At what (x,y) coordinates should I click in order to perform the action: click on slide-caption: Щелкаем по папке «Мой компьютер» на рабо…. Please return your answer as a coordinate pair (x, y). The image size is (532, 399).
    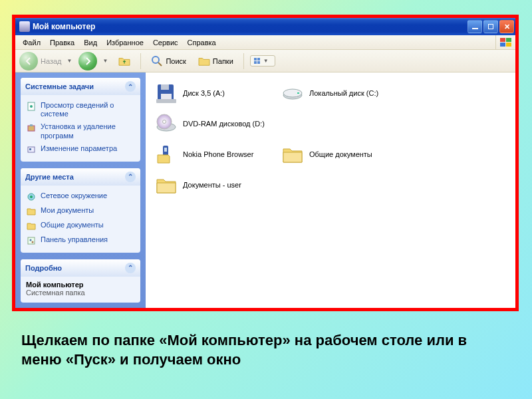
    Looking at the image, I should click on (264, 350).